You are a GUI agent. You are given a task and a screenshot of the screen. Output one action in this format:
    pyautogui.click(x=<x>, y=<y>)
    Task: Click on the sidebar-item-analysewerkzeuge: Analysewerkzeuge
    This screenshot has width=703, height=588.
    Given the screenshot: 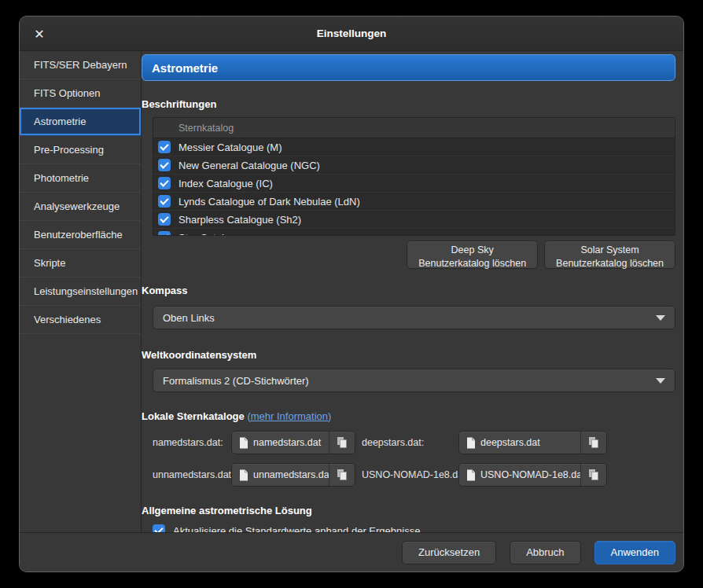 What is the action you would take?
    pyautogui.click(x=80, y=207)
    